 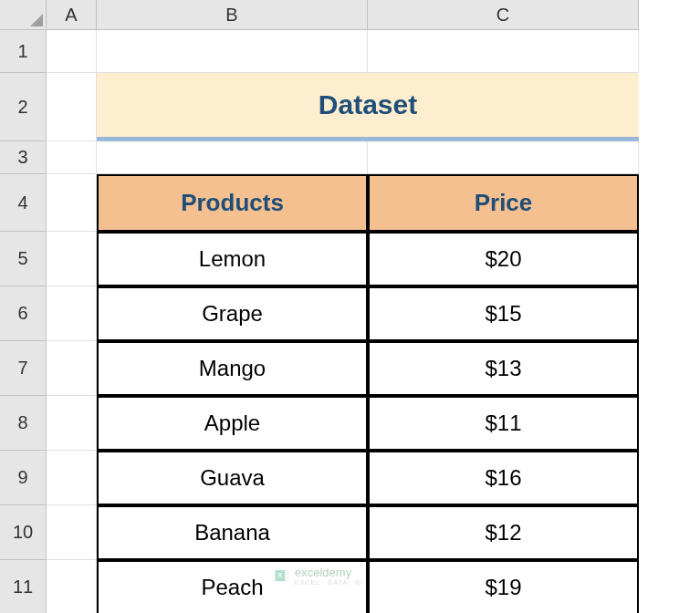 What do you see at coordinates (71, 369) in the screenshot?
I see `cell-A7` at bounding box center [71, 369].